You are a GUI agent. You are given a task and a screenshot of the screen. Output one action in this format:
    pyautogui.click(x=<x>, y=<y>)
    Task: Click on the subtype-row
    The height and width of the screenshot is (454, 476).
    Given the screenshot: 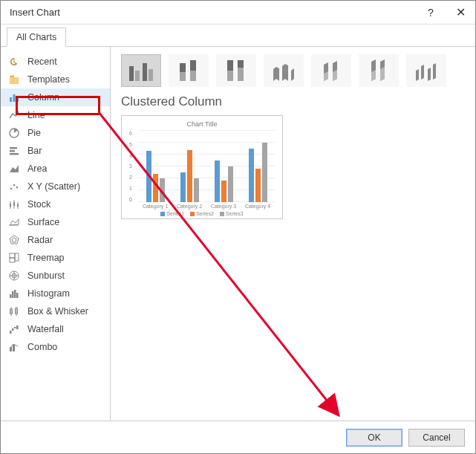 What is the action you would take?
    pyautogui.click(x=293, y=71)
    